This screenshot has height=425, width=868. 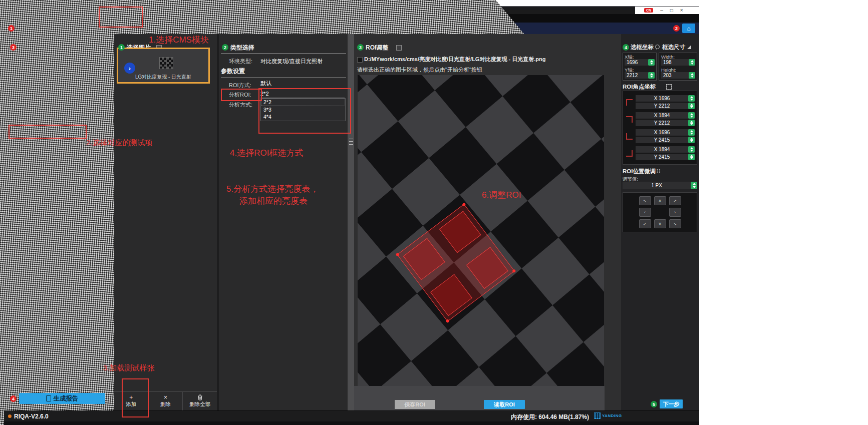 What do you see at coordinates (671, 404) in the screenshot?
I see `next-step-button: 下一步` at bounding box center [671, 404].